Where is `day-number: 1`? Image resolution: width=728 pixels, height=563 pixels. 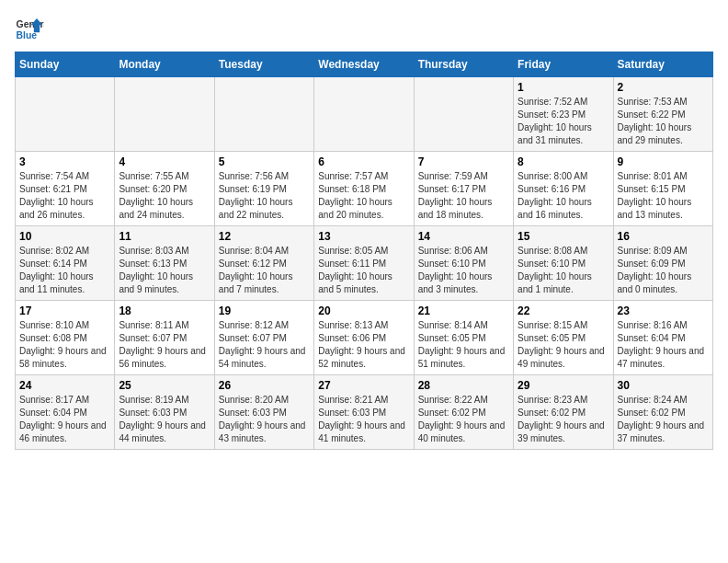
day-number: 1 is located at coordinates (563, 87).